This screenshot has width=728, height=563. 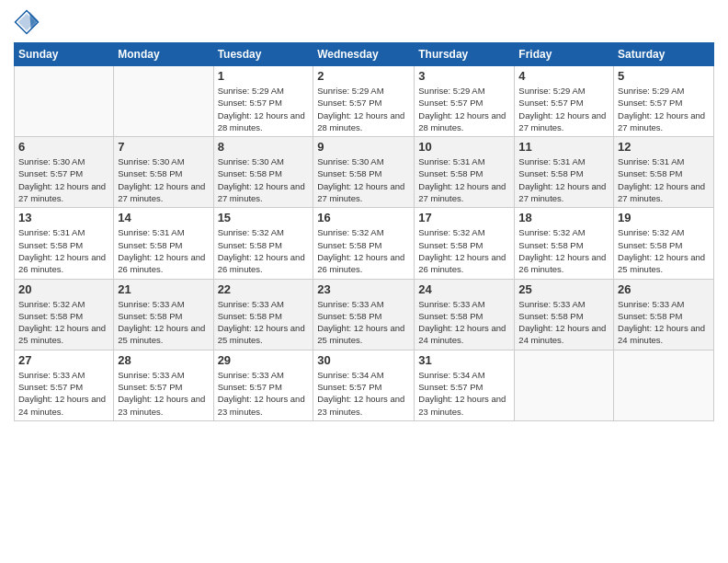 I want to click on day-number: 1, so click(x=264, y=75).